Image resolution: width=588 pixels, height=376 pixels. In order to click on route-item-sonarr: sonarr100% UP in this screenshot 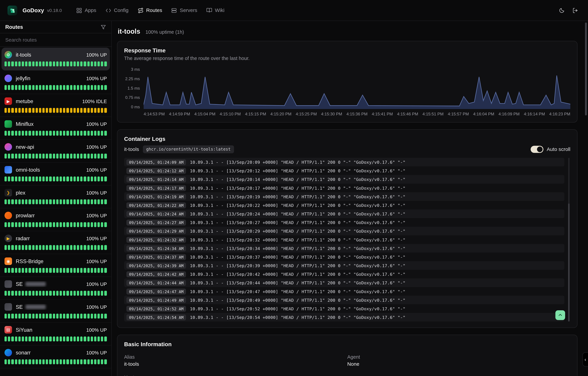, I will do `click(56, 357)`.